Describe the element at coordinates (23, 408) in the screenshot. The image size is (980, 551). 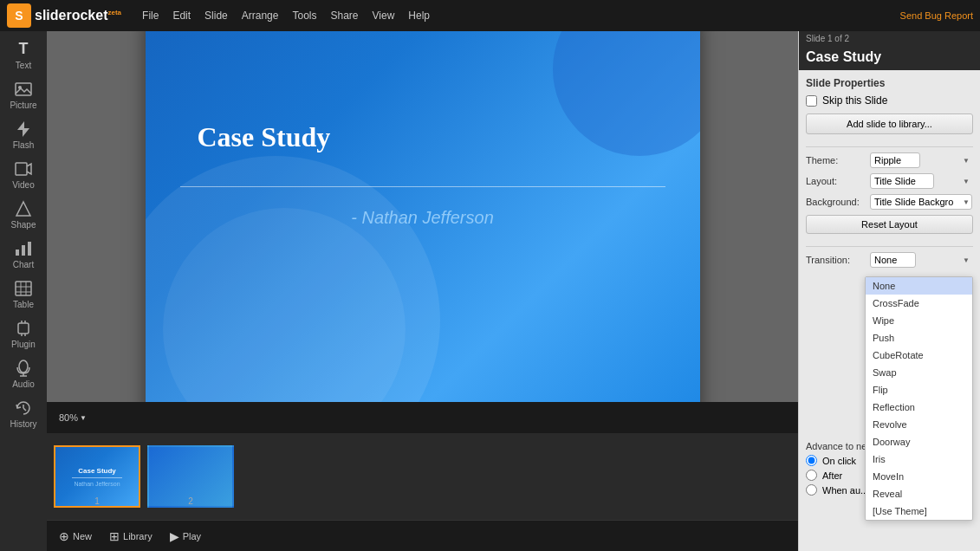
I see `history-icon` at that location.